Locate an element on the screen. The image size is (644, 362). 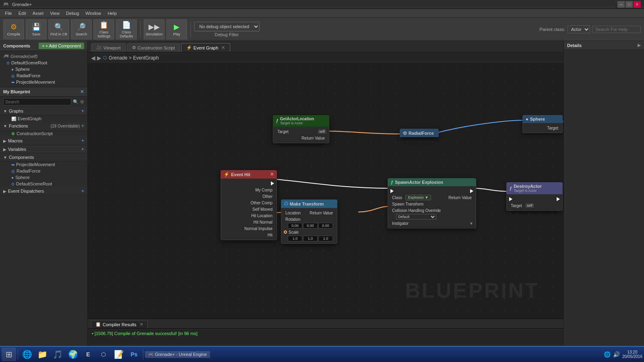
volume-icon: 🔊 is located at coordinates (617, 354).